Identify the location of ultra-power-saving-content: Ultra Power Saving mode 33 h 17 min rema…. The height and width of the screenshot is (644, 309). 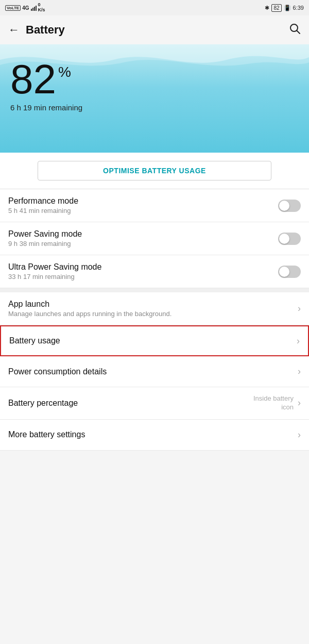
(143, 271).